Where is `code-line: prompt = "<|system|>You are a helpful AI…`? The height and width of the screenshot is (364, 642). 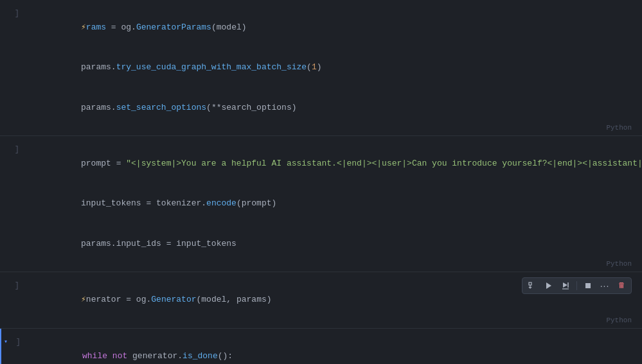
code-line: prompt = "<|system|>You are a helpful AI… is located at coordinates (337, 164).